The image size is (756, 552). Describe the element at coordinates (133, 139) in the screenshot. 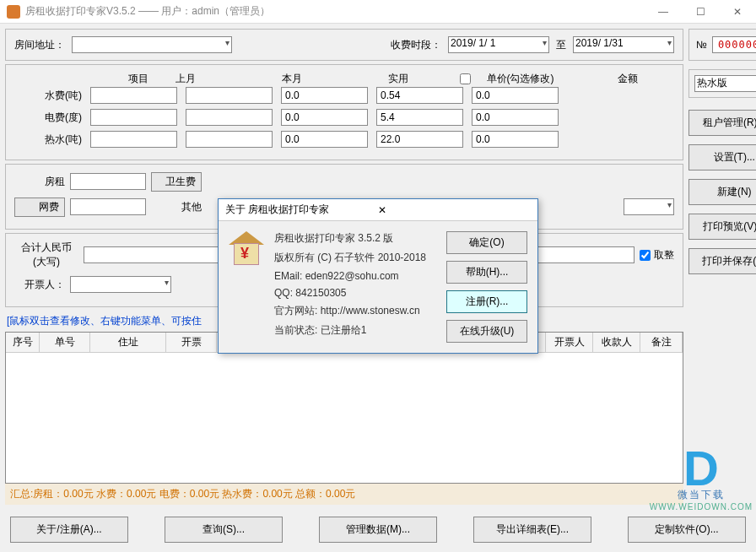

I see `hot-last` at that location.